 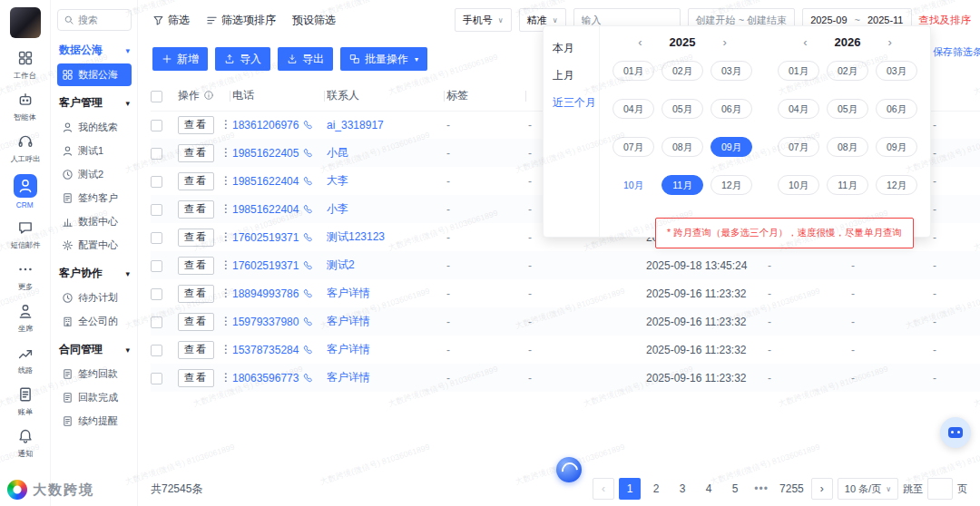 I want to click on phone-link: 19851622405, so click(x=265, y=153).